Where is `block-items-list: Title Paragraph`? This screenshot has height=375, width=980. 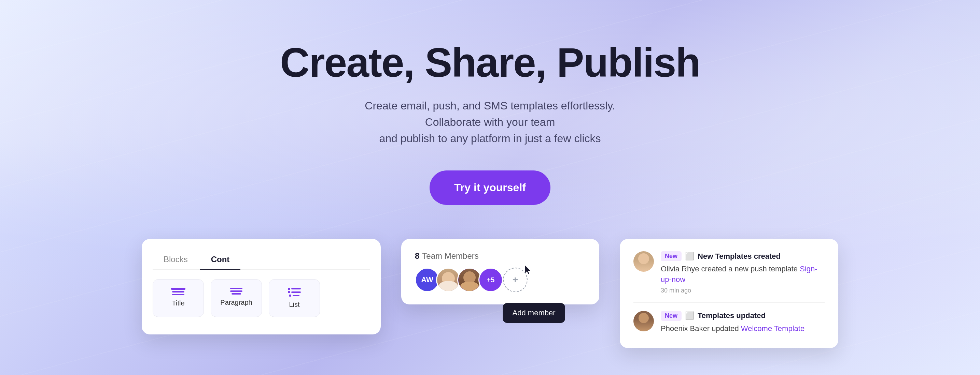 block-items-list: Title Paragraph is located at coordinates (261, 298).